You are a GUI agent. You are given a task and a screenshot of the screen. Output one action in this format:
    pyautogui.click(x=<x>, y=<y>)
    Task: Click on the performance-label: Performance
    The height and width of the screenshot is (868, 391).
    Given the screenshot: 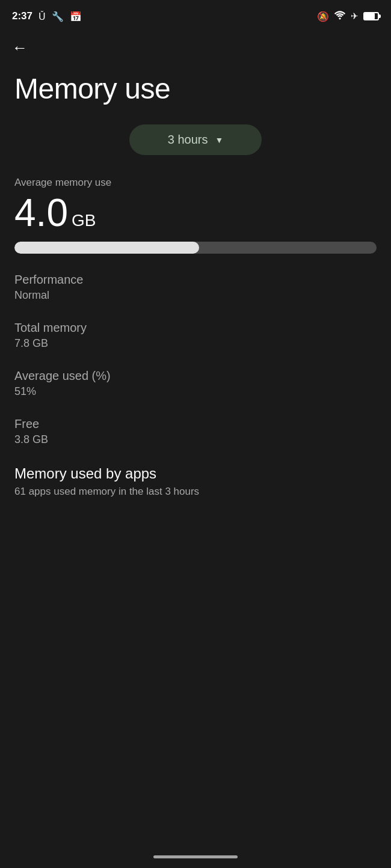 What is the action you would take?
    pyautogui.click(x=196, y=280)
    